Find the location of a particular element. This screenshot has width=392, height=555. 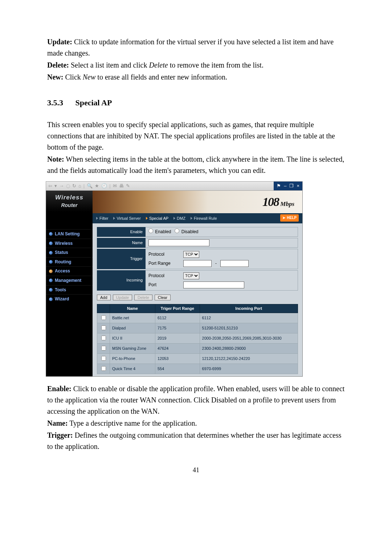

minimize-icon: – is located at coordinates (285, 186).